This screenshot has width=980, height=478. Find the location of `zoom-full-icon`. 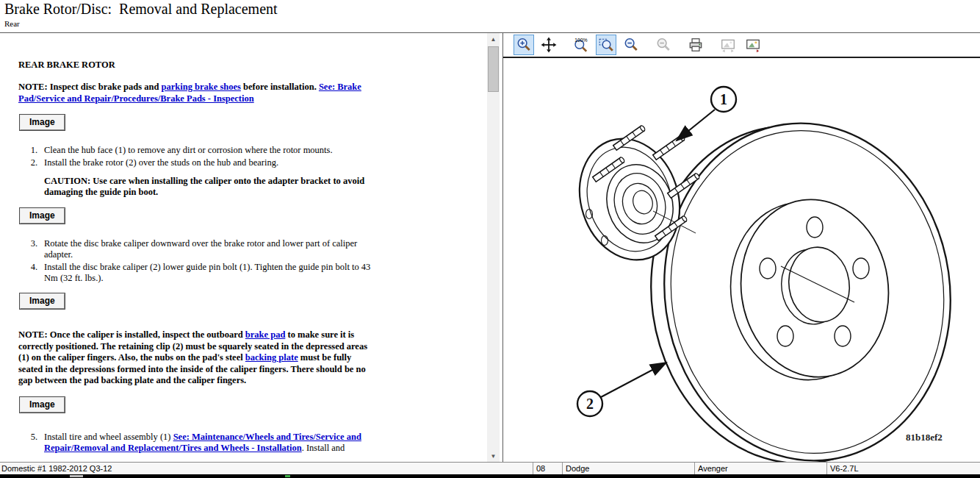

zoom-full-icon is located at coordinates (663, 45).